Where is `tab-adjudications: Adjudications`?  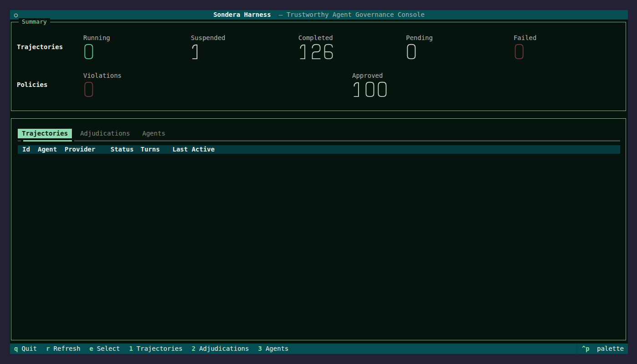
tab-adjudications: Adjudications is located at coordinates (105, 134).